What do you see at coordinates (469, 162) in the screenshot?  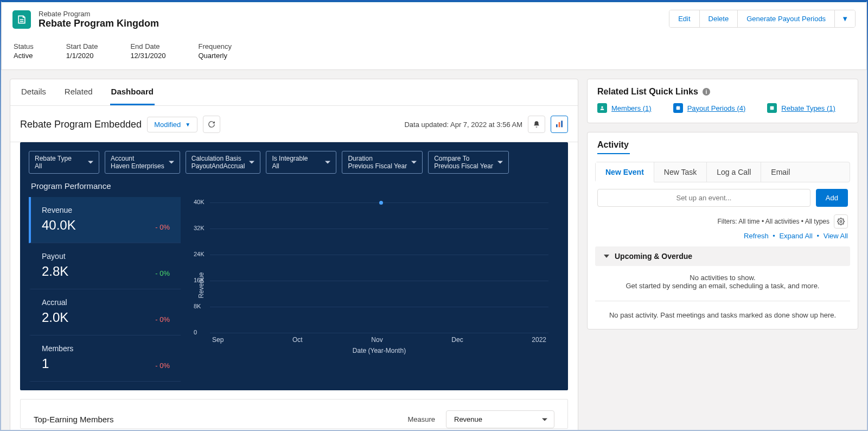 I see `filter-compare-to: Compare To Previous Fiscal Year` at bounding box center [469, 162].